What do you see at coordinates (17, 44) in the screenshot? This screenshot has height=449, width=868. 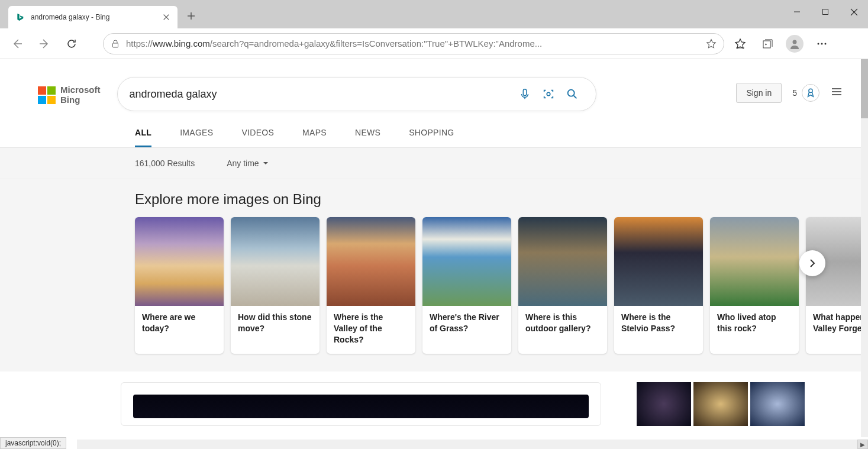 I see `back-button` at bounding box center [17, 44].